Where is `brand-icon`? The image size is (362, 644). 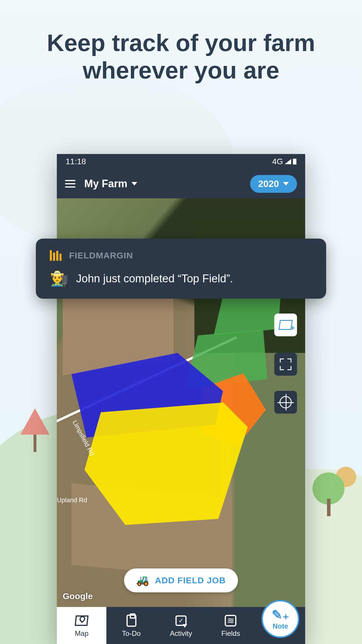
brand-icon is located at coordinates (56, 256).